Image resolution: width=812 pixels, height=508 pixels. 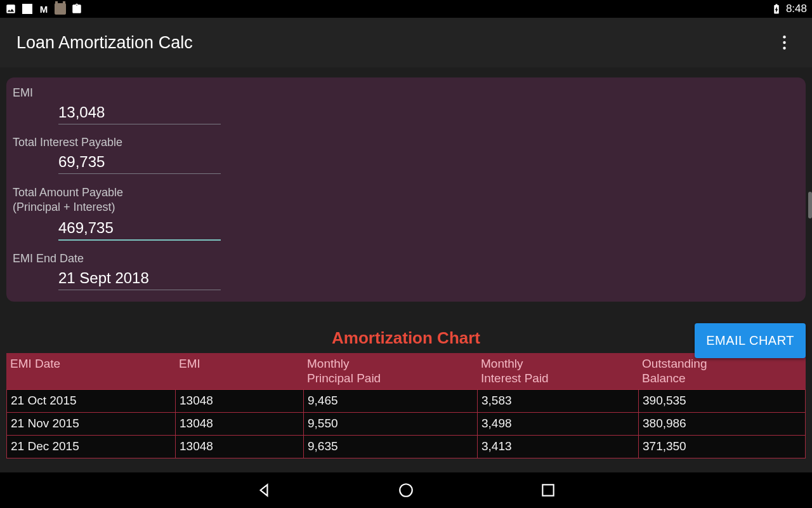 I want to click on nav-recent-button, so click(x=548, y=490).